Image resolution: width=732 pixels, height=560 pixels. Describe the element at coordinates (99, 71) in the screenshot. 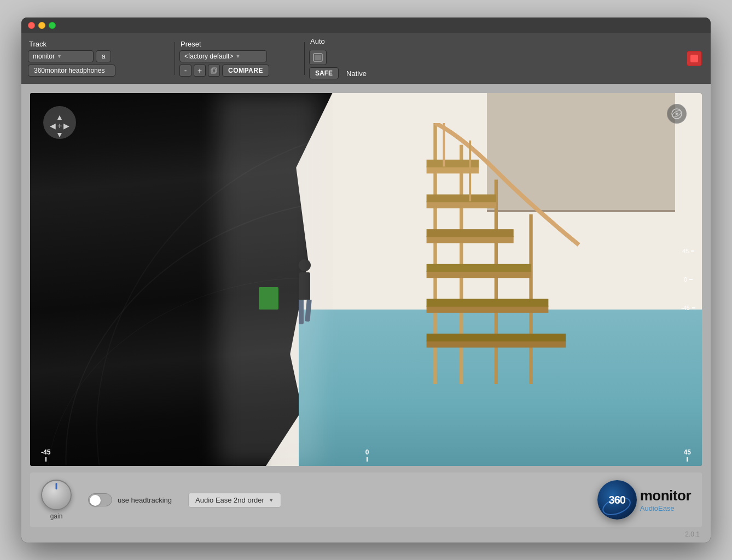

I see `track-row-2: 360monitor headphones` at that location.